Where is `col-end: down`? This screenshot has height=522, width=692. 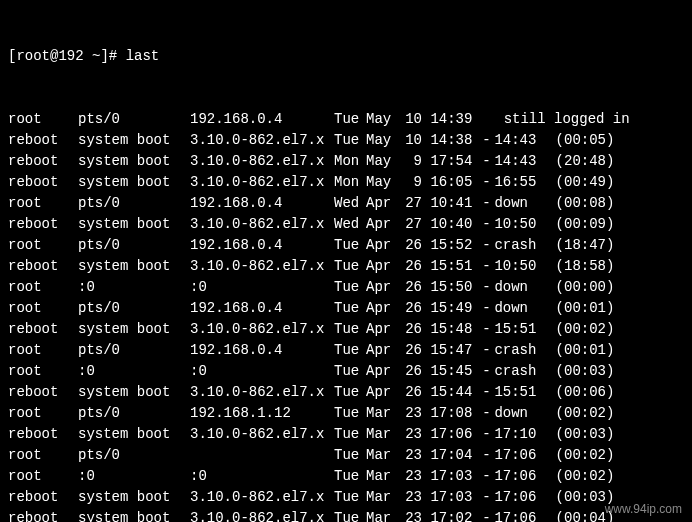 col-end: down is located at coordinates (518, 204).